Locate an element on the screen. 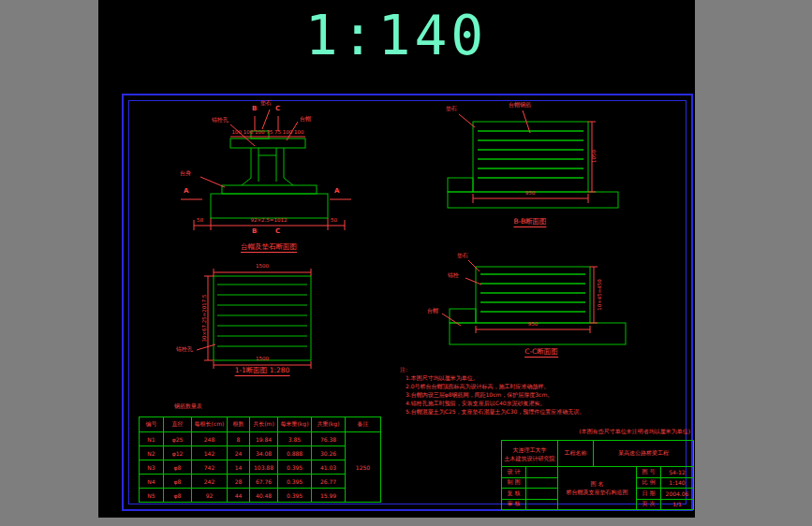  project-value: 某高速公路桥梁工程 is located at coordinates (644, 454).